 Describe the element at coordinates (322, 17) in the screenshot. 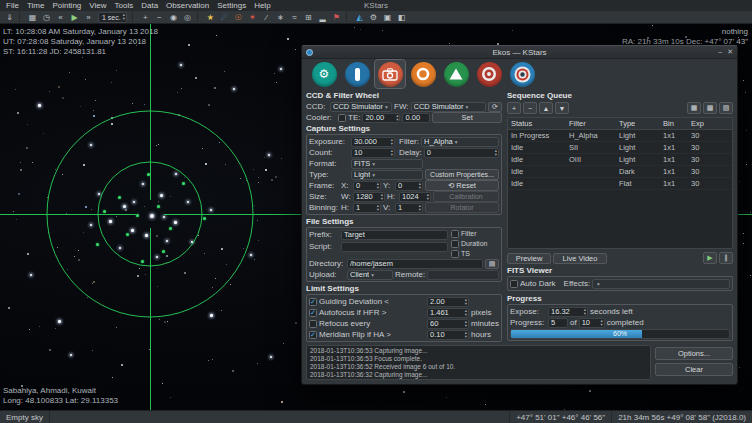

I see `horizon-toggle-icon: ▂` at that location.